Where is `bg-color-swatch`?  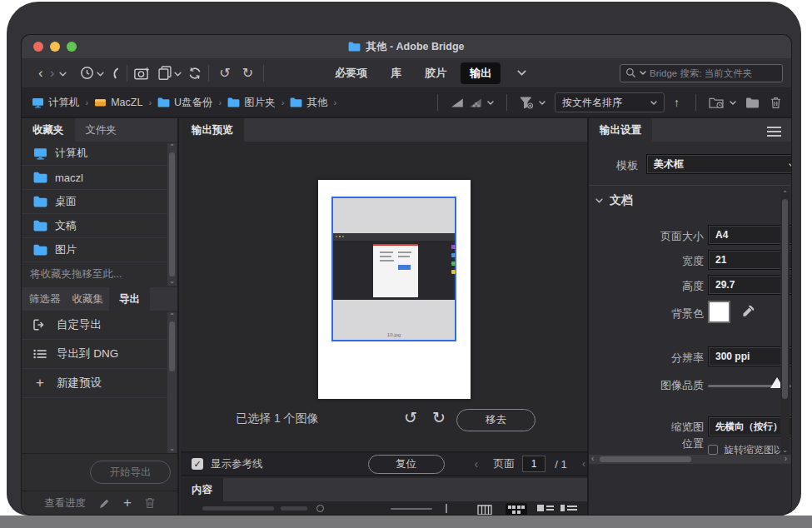 bg-color-swatch is located at coordinates (720, 311).